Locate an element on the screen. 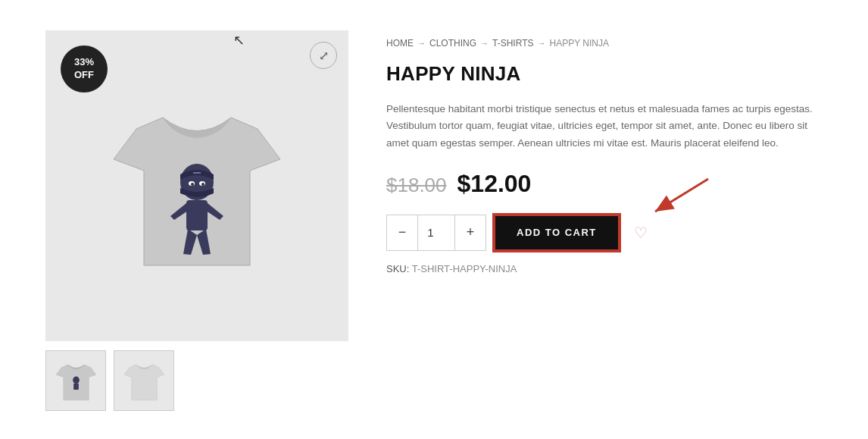 Image resolution: width=868 pixels, height=439 pixels. breadcrumb: HOME → CLOTHING → T-SHIRTS → HAPPY NINJA is located at coordinates (604, 43).